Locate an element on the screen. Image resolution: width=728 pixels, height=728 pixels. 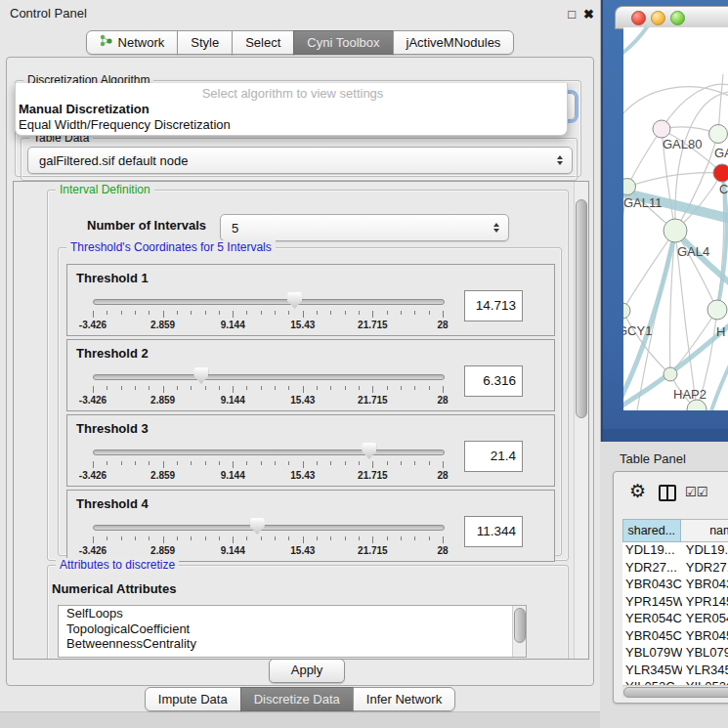
table-horizontal-scrollbar is located at coordinates (675, 692).